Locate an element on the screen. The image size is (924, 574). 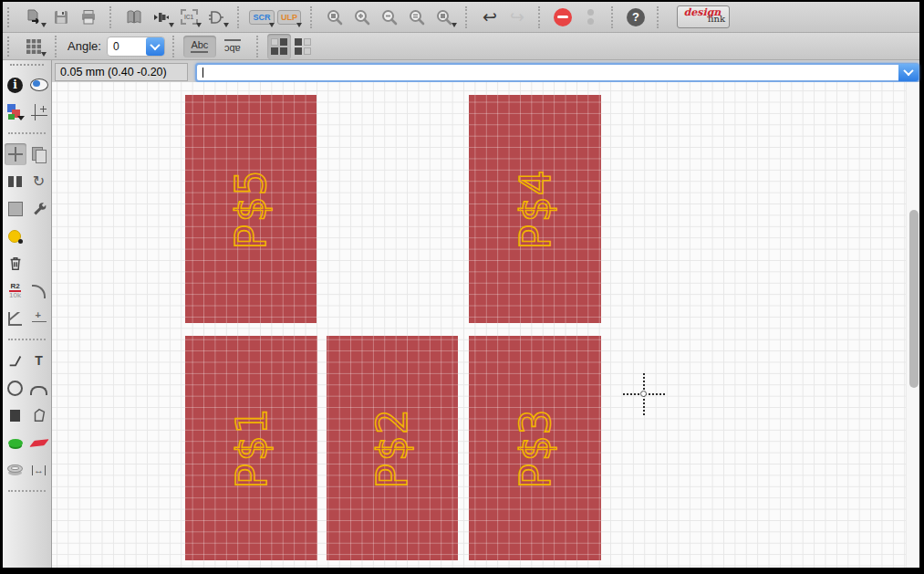
script-button: SCR is located at coordinates (262, 17).